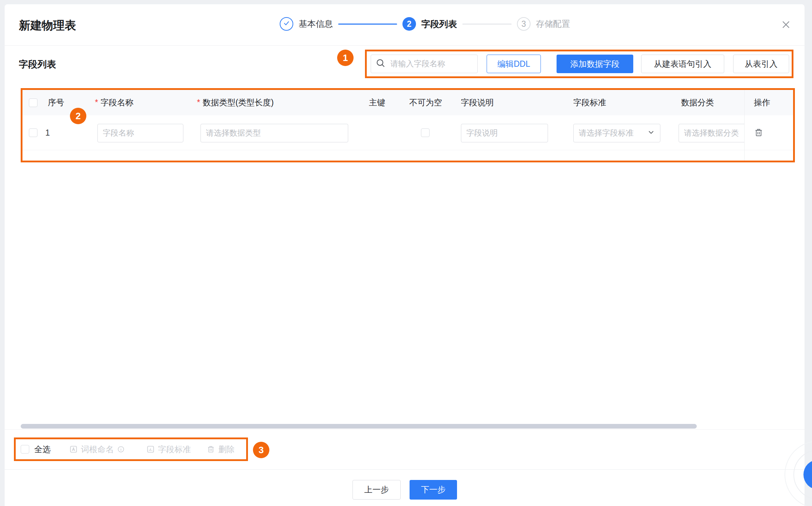 This screenshot has height=506, width=812. What do you see at coordinates (651, 133) in the screenshot?
I see `chevron-down-icon` at bounding box center [651, 133].